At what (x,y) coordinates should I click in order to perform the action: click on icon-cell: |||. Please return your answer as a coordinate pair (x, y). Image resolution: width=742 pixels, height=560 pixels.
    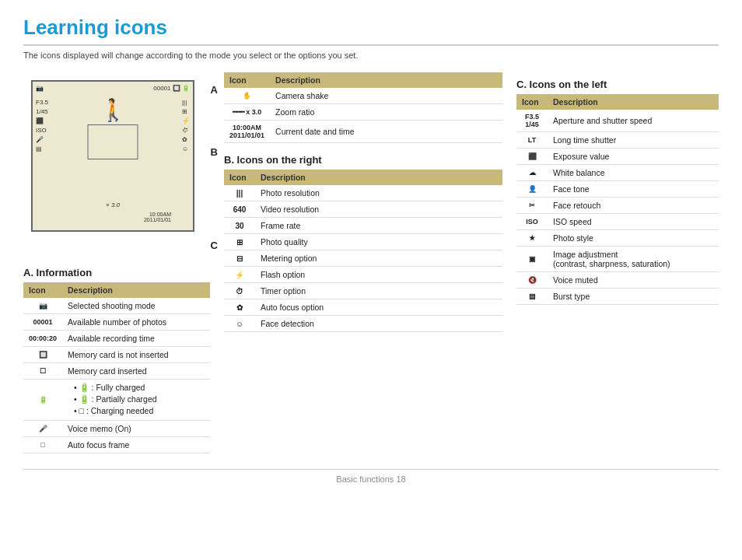
    Looking at the image, I should click on (240, 193).